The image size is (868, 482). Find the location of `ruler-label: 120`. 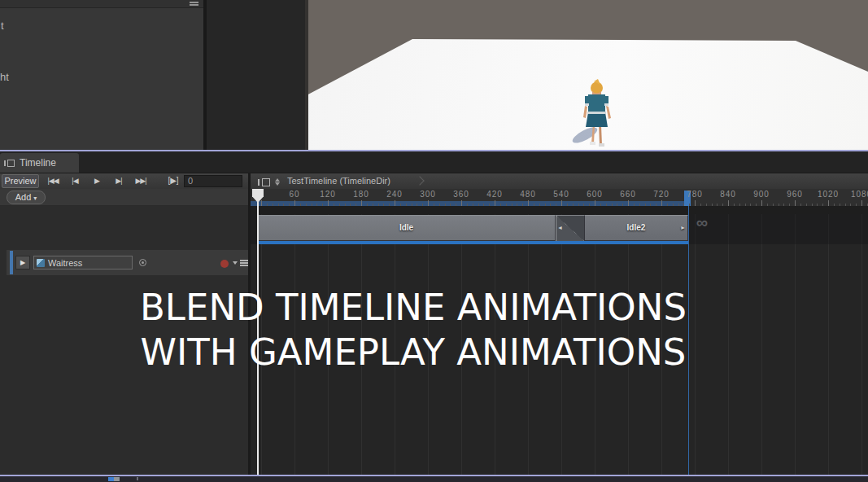

ruler-label: 120 is located at coordinates (328, 194).